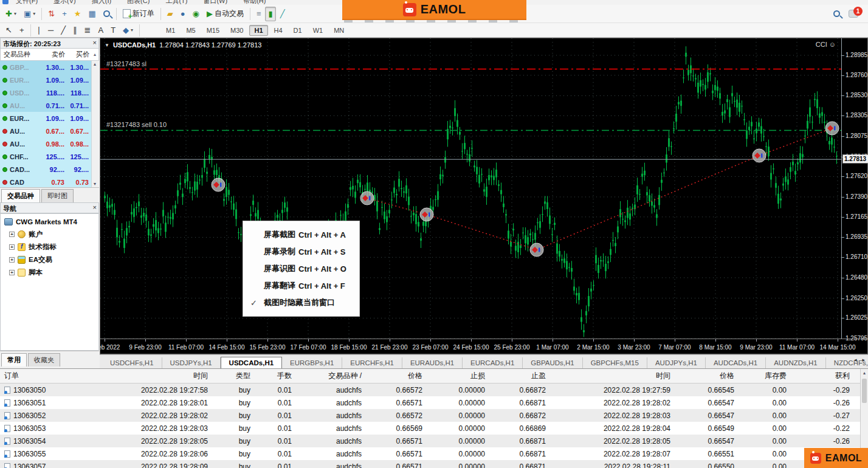  What do you see at coordinates (170, 30) in the screenshot?
I see `timeframe-button: M1` at bounding box center [170, 30].